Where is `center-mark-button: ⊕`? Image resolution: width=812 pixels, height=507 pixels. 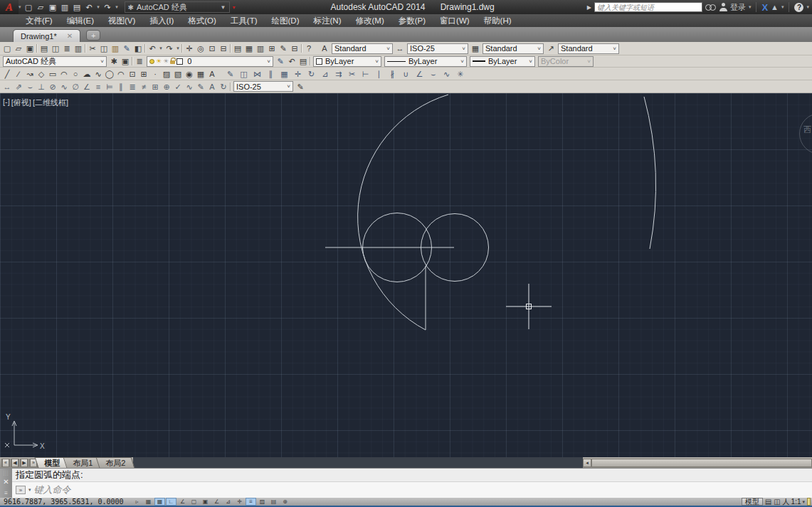
center-mark-button: ⊕ is located at coordinates (167, 87).